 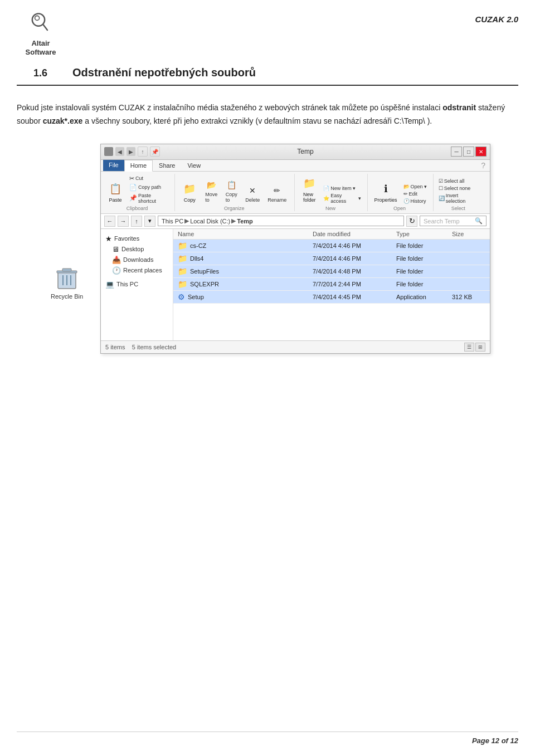 I want to click on ribbon: File Home Share View ? 📋 Paste, so click(x=295, y=187).